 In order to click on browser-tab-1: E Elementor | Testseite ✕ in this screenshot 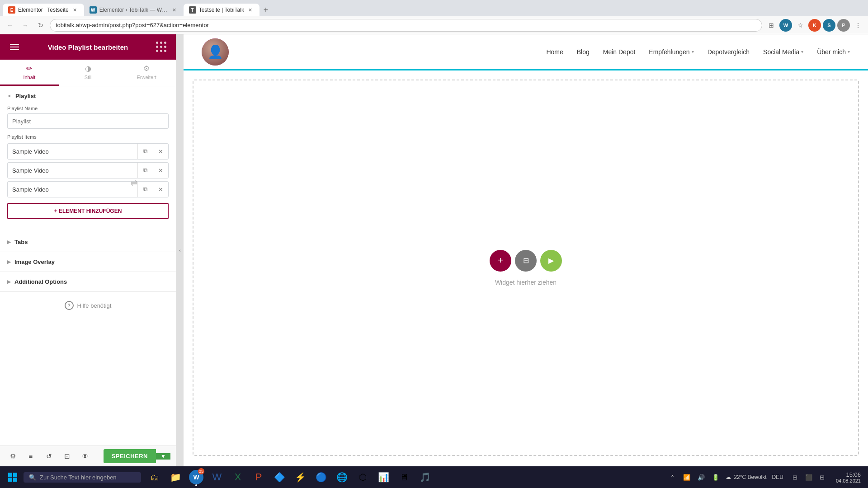, I will do `click(43, 10)`.